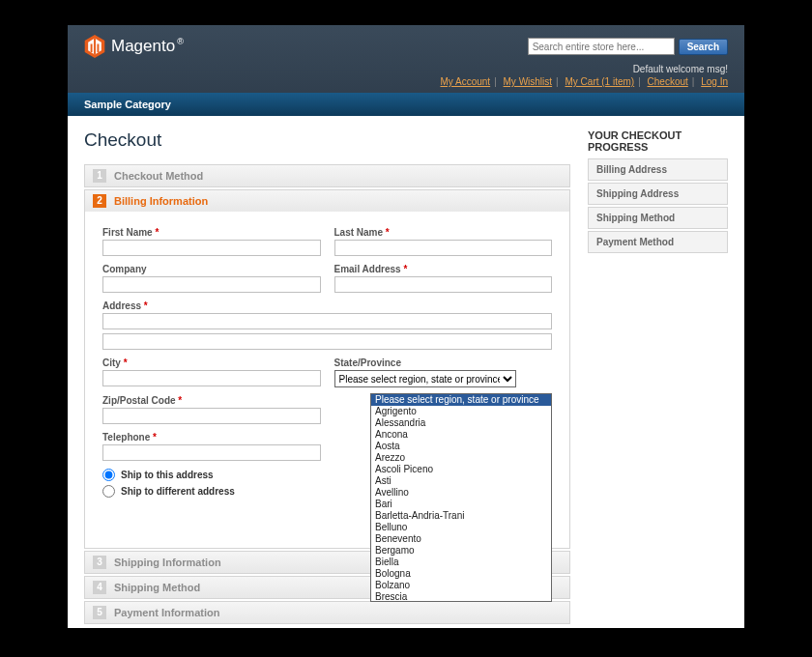  What do you see at coordinates (108, 491) in the screenshot?
I see `ship-diff-radio` at bounding box center [108, 491].